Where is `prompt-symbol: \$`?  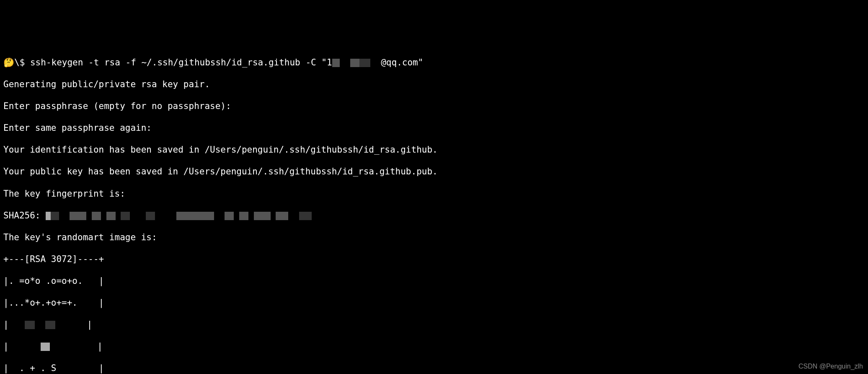 prompt-symbol: \$ is located at coordinates (19, 62).